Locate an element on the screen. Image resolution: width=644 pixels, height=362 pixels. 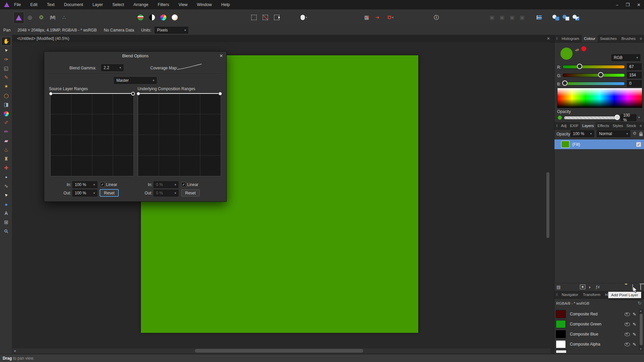
horizontal-scrollbar: ◂ is located at coordinates (281, 351).